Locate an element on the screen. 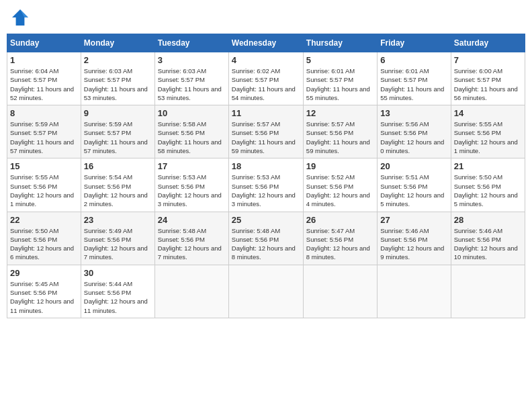 This screenshot has height=411, width=532. day-number: 2 is located at coordinates (118, 60).